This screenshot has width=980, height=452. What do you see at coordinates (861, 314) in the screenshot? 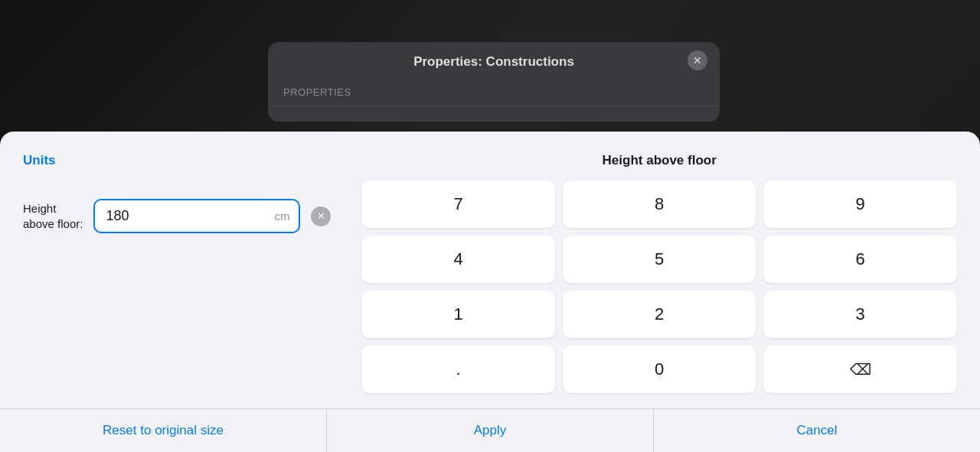
I see `numpad-key-3: 3` at bounding box center [861, 314].